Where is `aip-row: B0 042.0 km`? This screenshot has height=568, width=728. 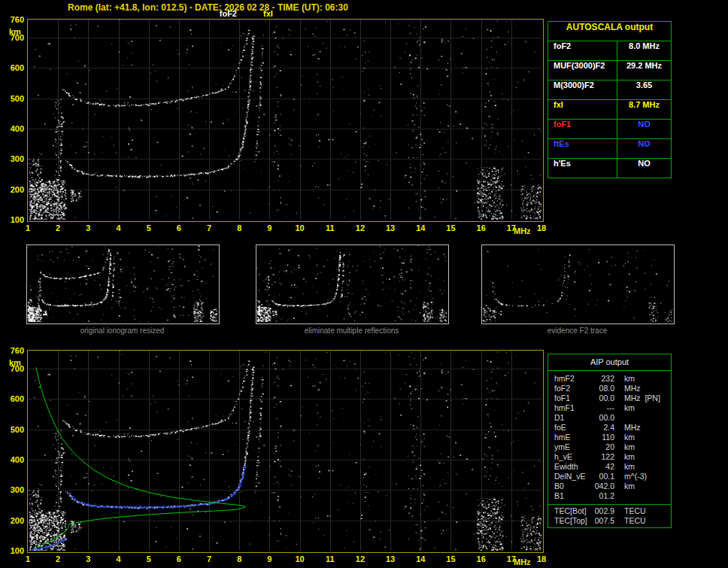 aip-row: B0 042.0 km is located at coordinates (609, 486).